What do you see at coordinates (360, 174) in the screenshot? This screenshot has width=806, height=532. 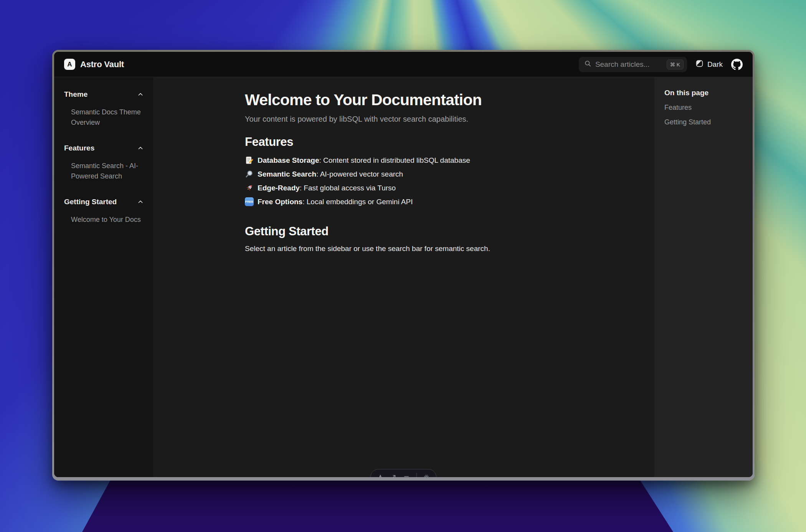 I see `feature-text: : AI-powered vector search` at bounding box center [360, 174].